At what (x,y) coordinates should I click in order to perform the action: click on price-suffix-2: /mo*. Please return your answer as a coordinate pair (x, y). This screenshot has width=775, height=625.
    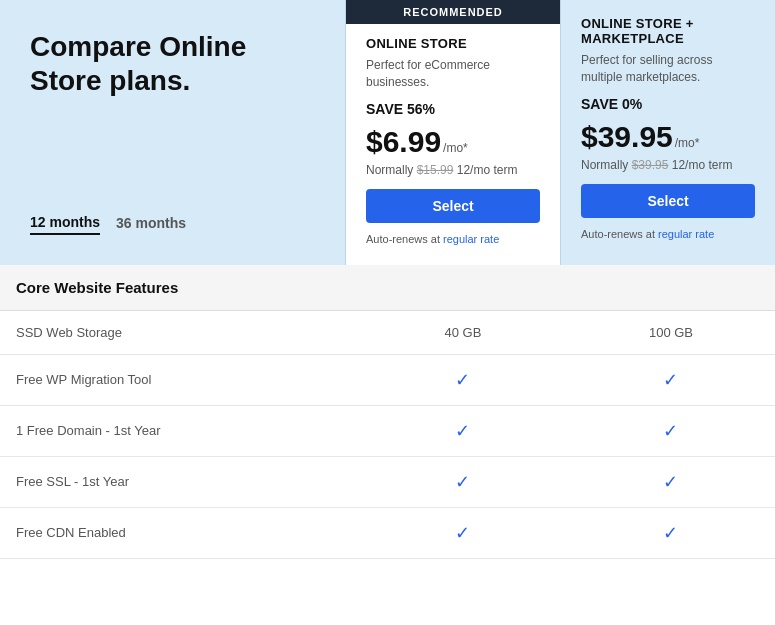
    Looking at the image, I should click on (688, 143).